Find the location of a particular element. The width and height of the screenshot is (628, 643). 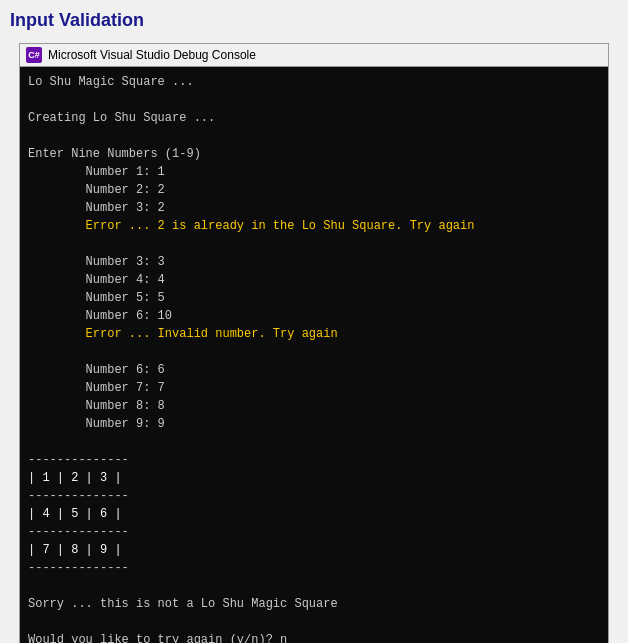

console-titlebar: C# Microsoft Visual Studio Debug Console is located at coordinates (314, 56).